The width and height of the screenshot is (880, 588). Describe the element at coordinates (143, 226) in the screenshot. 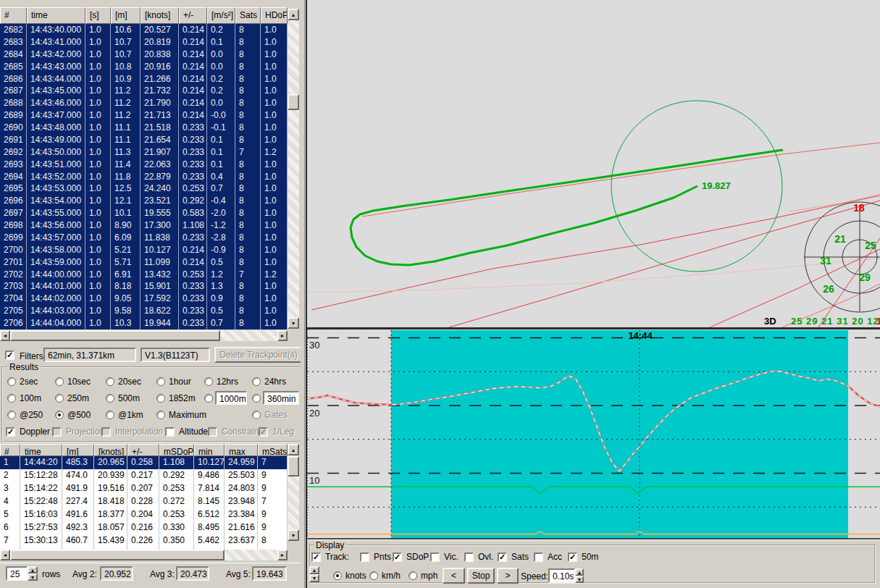

I see `trackpoint-row: 269814:43:56.0001.08.9017.3001.108-1.281…` at that location.